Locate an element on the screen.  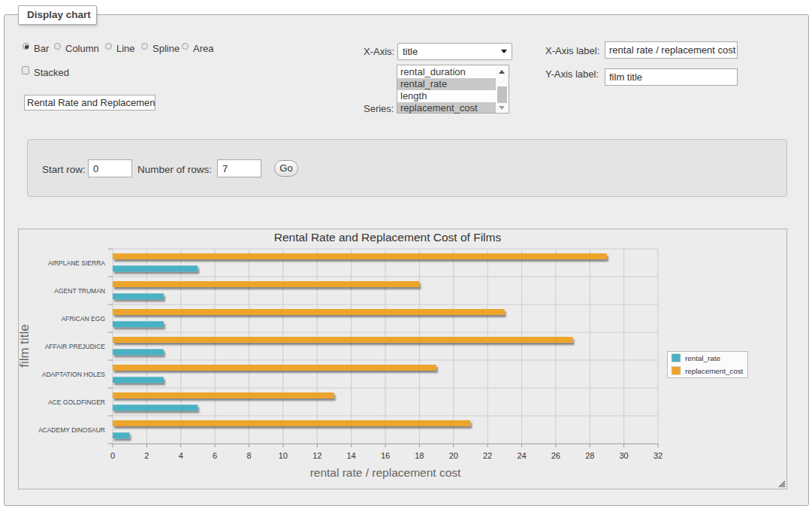
svg-text: 2 is located at coordinates (146, 456).